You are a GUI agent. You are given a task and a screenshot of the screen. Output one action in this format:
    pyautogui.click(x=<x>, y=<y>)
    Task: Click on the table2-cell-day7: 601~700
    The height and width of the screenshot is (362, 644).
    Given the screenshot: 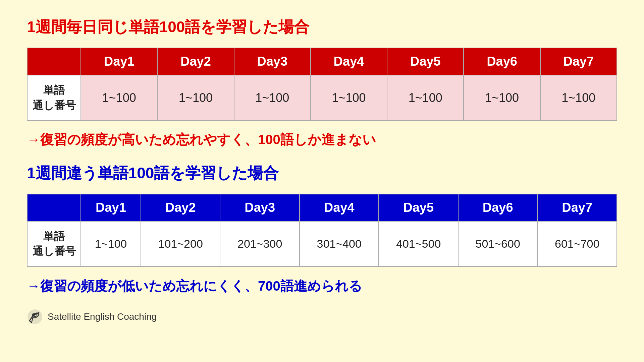 What is the action you would take?
    pyautogui.click(x=577, y=244)
    